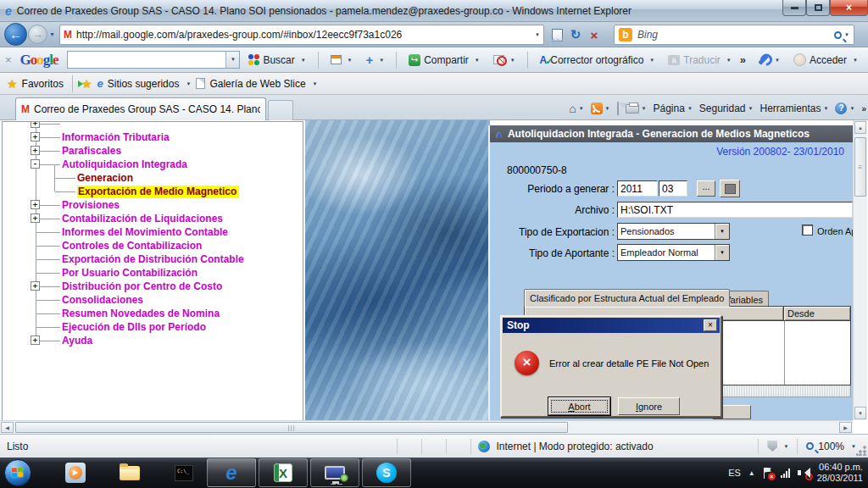 The image size is (868, 488). Describe the element at coordinates (153, 300) in the screenshot. I see `tree-item-consolidaciones: Consolidaciones` at that location.